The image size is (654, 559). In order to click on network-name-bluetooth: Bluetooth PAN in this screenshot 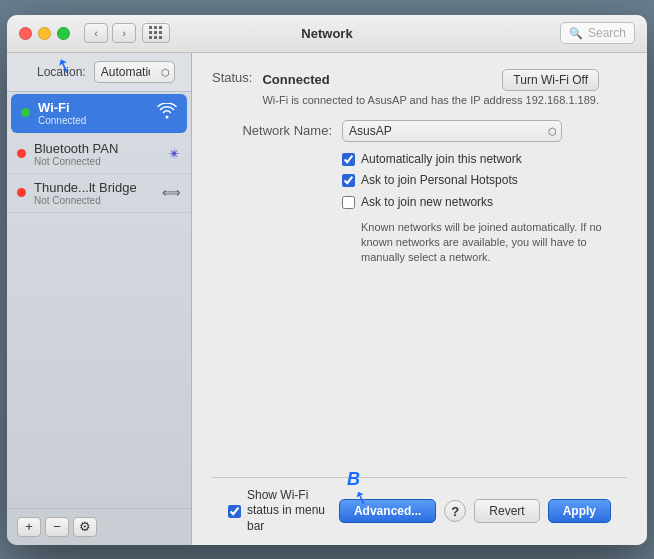, I will do `click(97, 148)`.